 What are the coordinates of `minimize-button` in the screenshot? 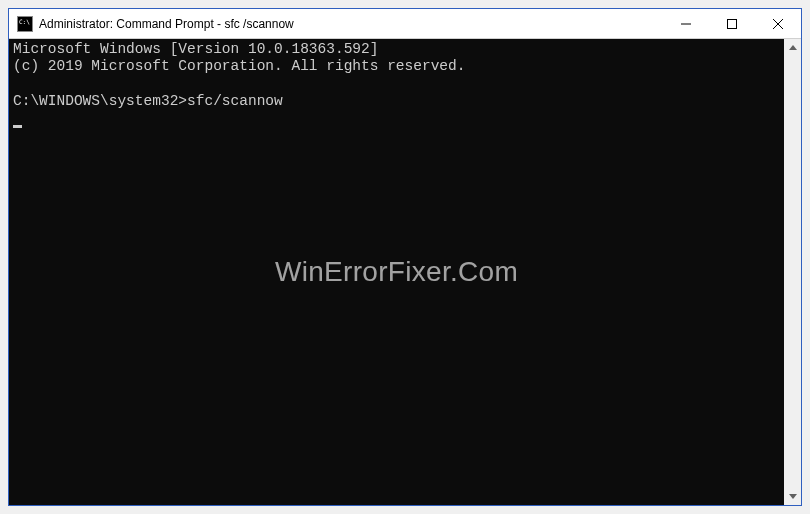 It's located at (686, 24).